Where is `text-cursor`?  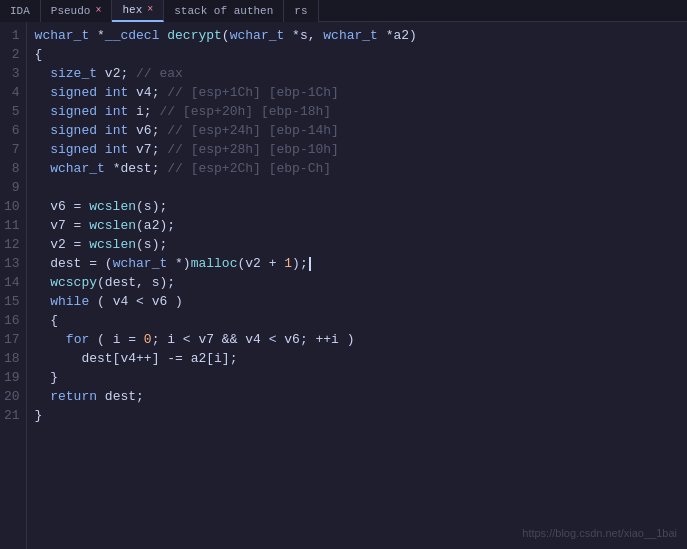 text-cursor is located at coordinates (310, 264).